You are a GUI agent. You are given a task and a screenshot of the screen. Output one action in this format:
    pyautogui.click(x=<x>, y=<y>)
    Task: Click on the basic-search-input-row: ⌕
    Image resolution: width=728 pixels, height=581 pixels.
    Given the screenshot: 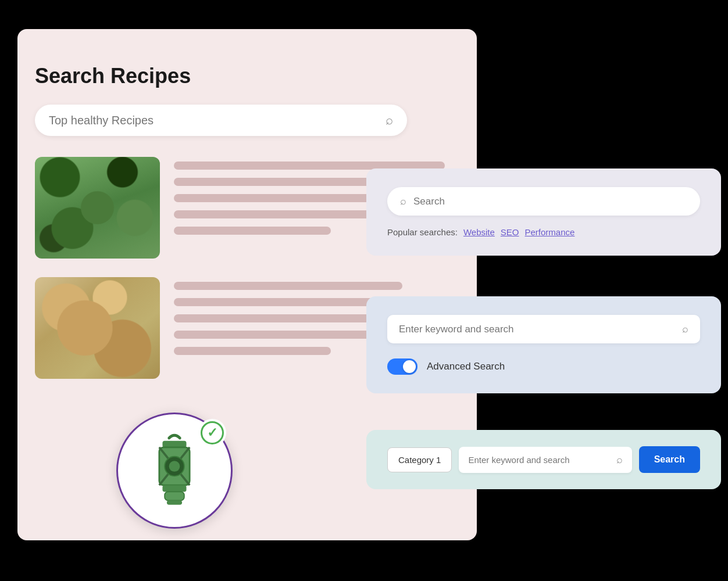 What is the action you would take?
    pyautogui.click(x=544, y=201)
    